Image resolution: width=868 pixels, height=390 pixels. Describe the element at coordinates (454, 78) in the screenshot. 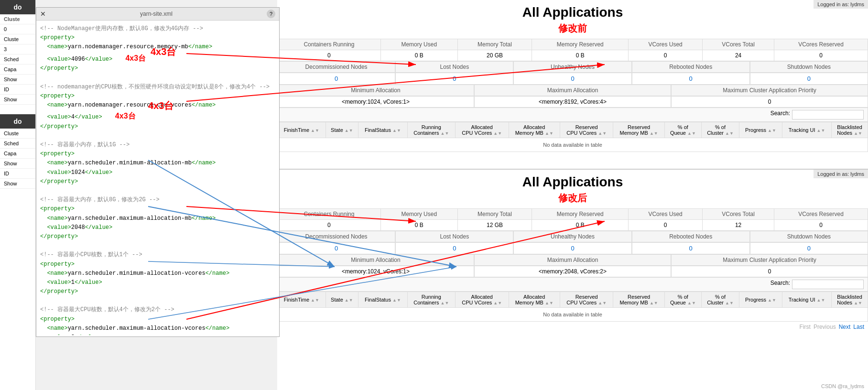

I see `before-lost-val: 0` at that location.